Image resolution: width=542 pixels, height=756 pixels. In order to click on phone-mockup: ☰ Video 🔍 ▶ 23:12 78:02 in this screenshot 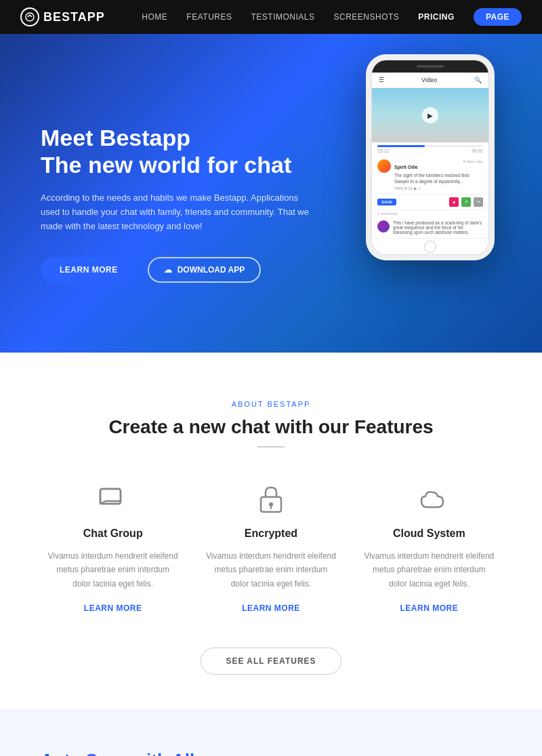, I will do `click(437, 157)`.